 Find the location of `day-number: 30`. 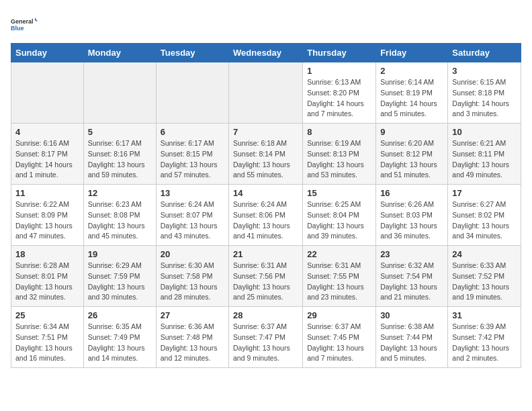

day-number: 30 is located at coordinates (412, 316).